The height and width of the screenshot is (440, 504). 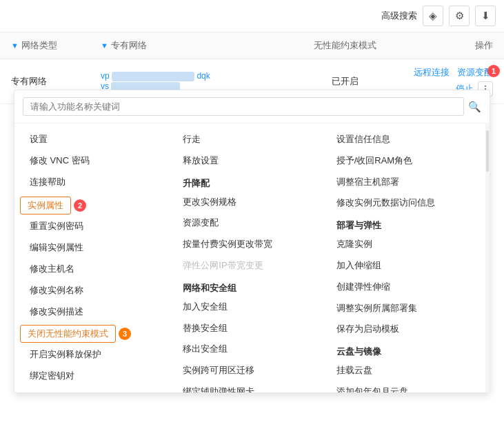 I want to click on menu-item-modify-name: 修改实例名称, so click(x=97, y=291).